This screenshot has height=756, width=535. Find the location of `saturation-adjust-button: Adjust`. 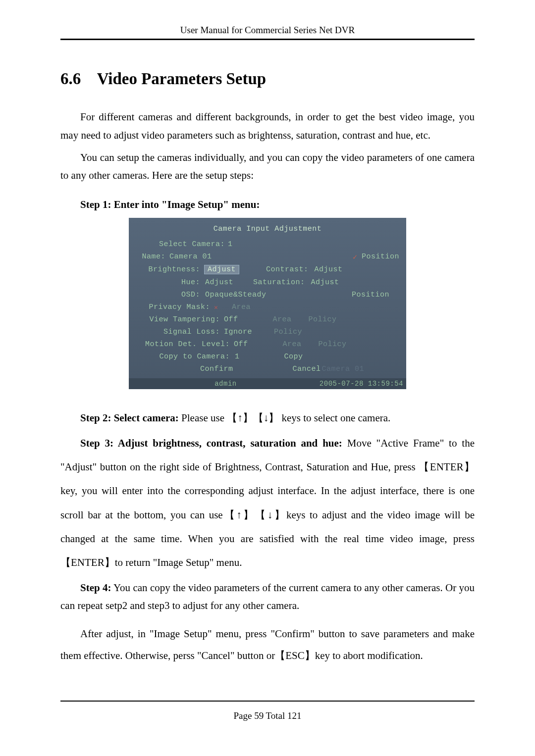

saturation-adjust-button: Adjust is located at coordinates (325, 282).